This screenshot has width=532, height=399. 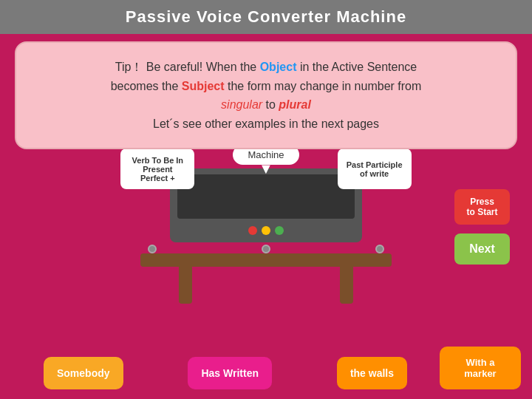 I want to click on has-written-box: Has Written, so click(x=230, y=373).